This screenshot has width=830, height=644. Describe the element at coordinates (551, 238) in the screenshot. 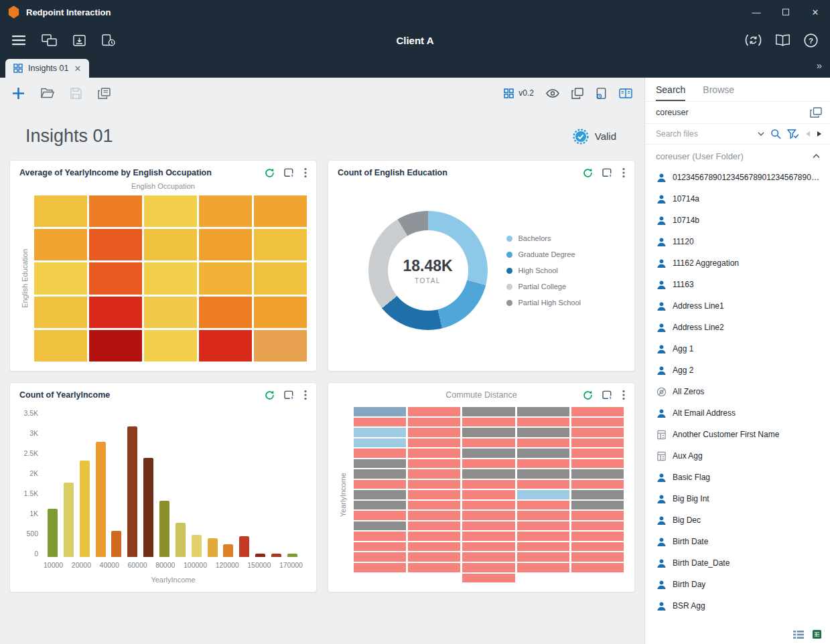

I see `legend-item: Bachelors` at that location.